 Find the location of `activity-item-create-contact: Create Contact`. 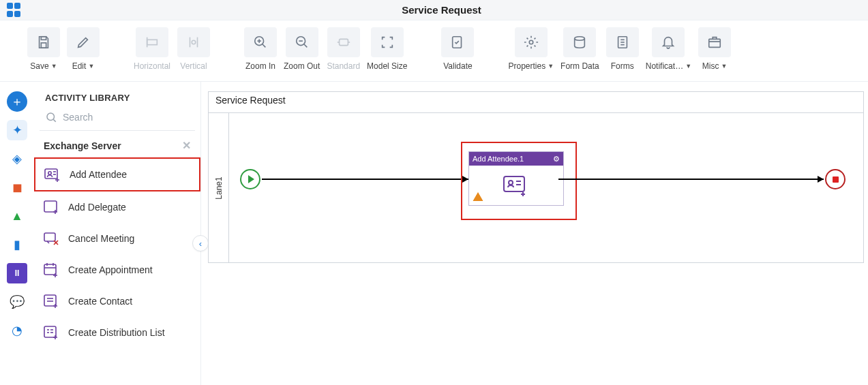

activity-item-create-contact: Create Contact is located at coordinates (117, 301).